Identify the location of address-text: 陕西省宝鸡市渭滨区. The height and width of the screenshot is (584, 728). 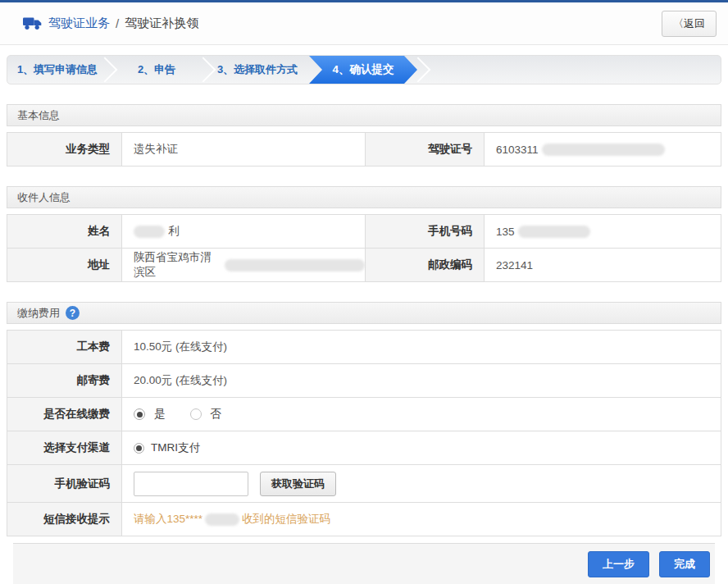
(177, 265).